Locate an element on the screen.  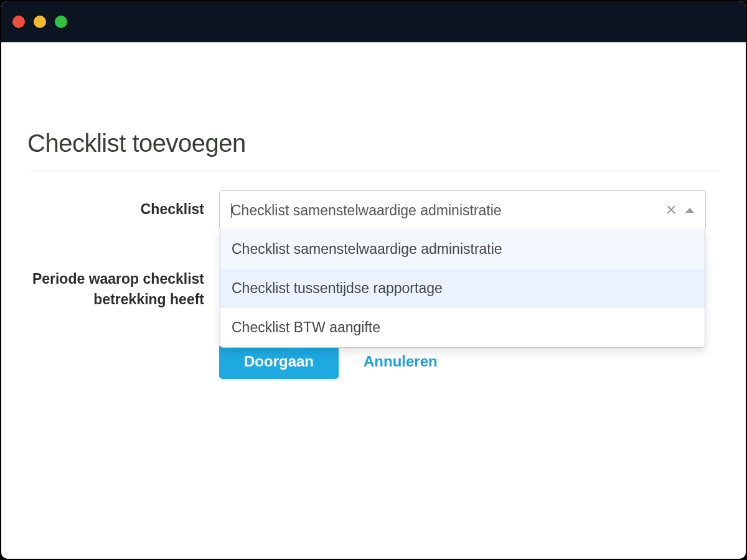
minimize-window-icon is located at coordinates (40, 22).